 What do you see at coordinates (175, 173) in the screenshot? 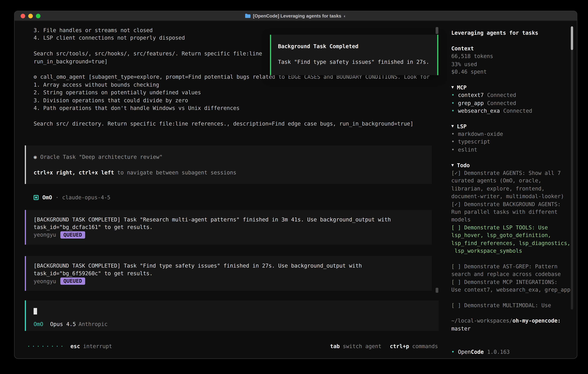
I see `hint-text: to navigate between subagent sessions` at bounding box center [175, 173].